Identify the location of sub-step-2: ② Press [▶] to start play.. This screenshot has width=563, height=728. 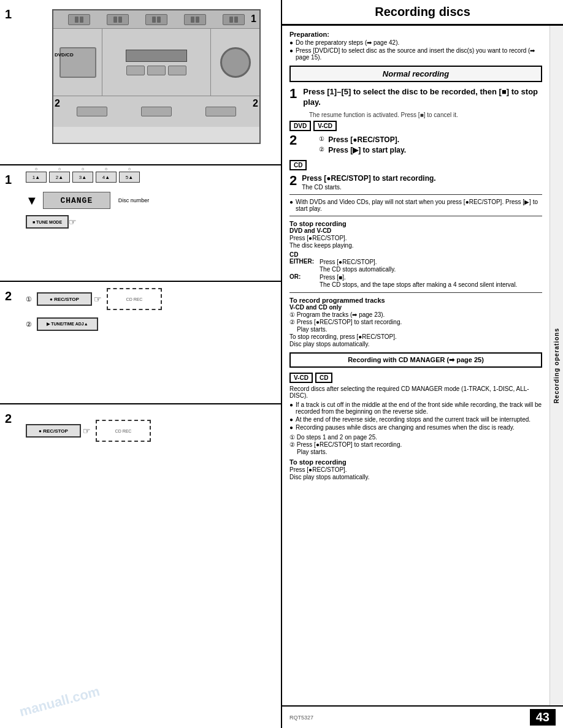
(362, 150).